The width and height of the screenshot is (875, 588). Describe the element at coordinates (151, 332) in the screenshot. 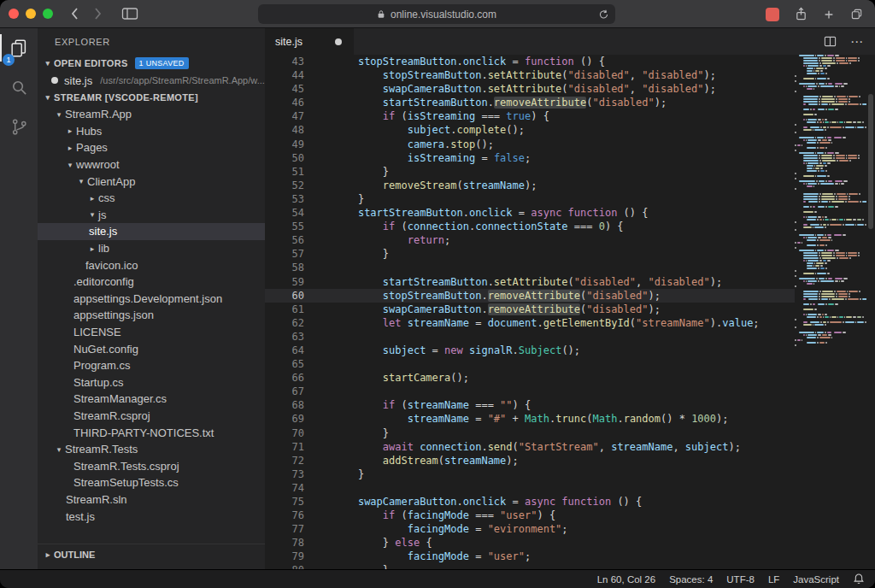

I see `tree-item-license: LICENSE` at that location.